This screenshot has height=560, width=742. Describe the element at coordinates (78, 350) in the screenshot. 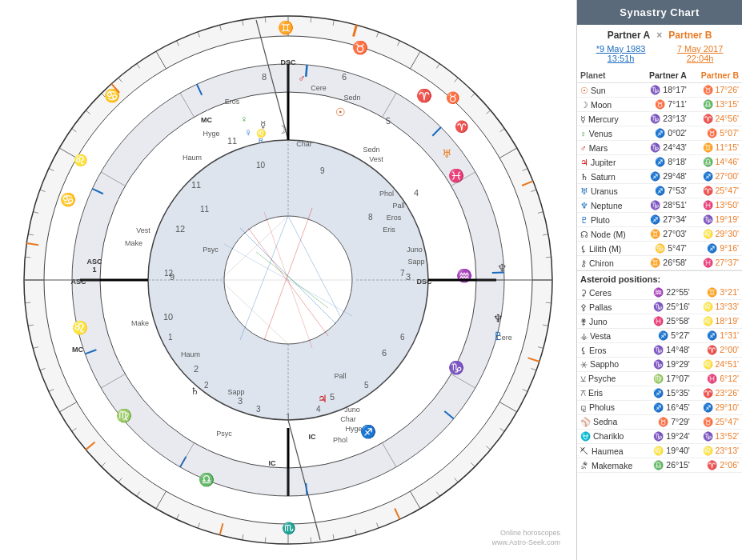

I see `svg-text: MC` at that location.